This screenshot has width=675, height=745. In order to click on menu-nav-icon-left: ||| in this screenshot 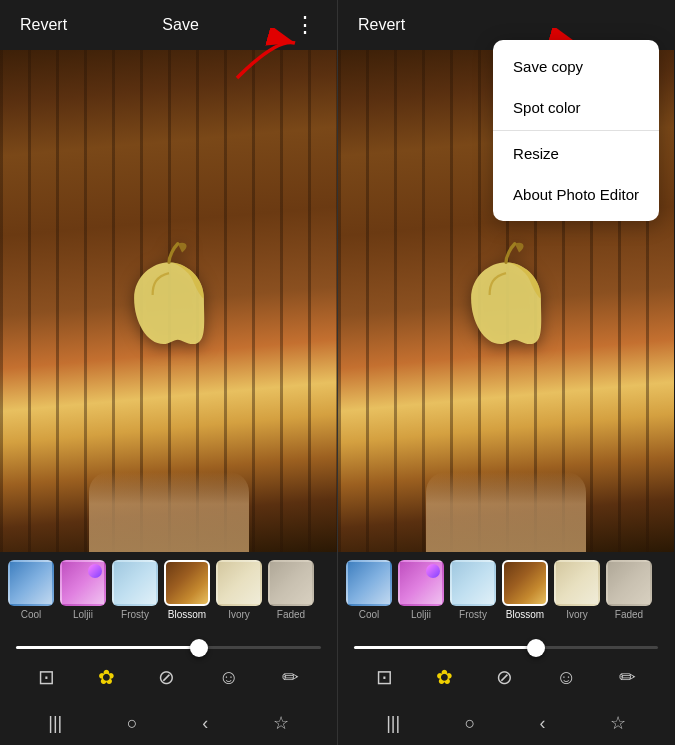, I will do `click(55, 724)`.